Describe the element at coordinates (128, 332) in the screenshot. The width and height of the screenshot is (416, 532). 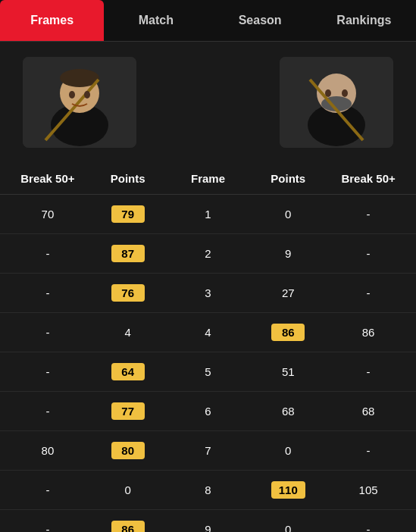
I see `points-left-cell: 4` at that location.